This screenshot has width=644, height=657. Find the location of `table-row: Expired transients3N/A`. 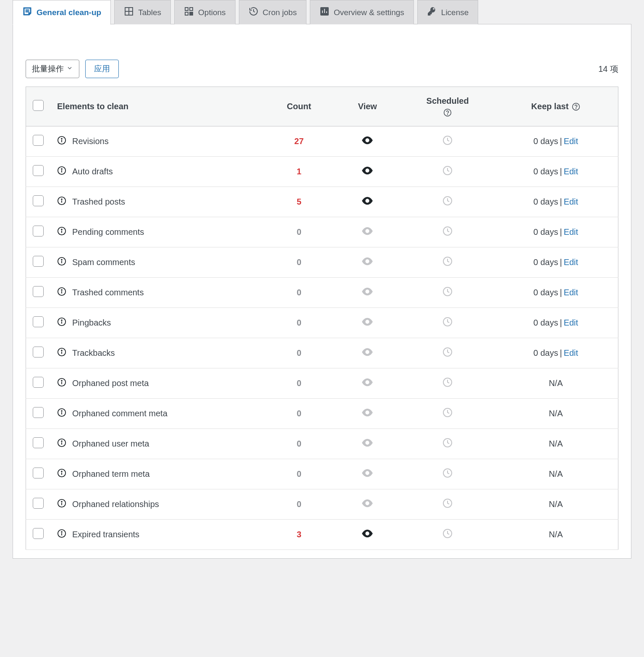

table-row: Expired transients3N/A is located at coordinates (322, 535).